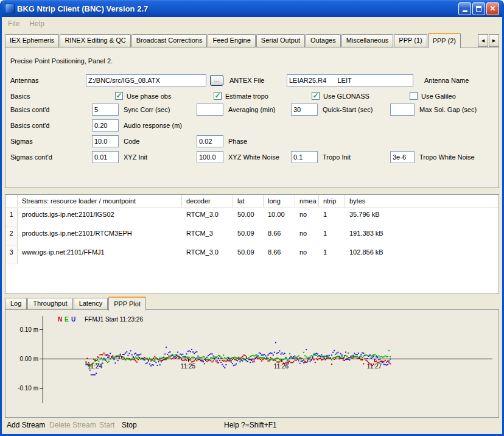 The height and width of the screenshot is (436, 504). I want to click on tab-outages: Outages, so click(323, 40).